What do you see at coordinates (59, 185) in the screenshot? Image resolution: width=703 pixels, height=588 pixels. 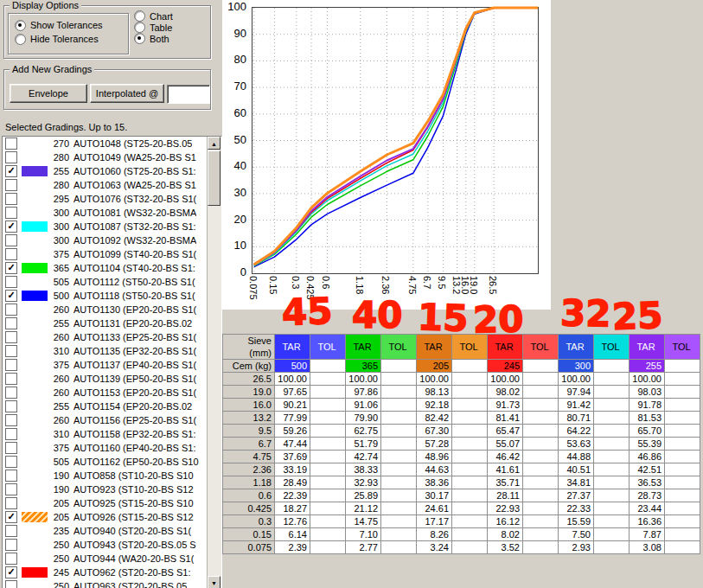 I see `grading-cem-value: 280` at bounding box center [59, 185].